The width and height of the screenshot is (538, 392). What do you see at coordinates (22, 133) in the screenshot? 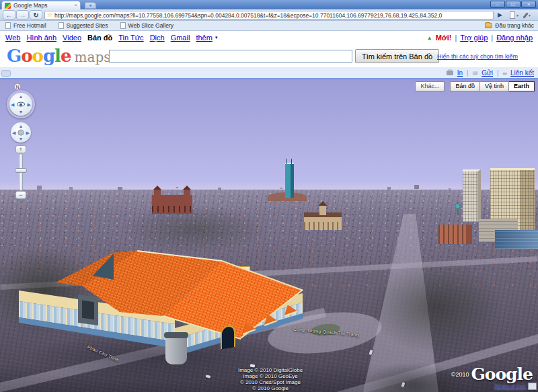
I see `hand-icon` at bounding box center [22, 133].